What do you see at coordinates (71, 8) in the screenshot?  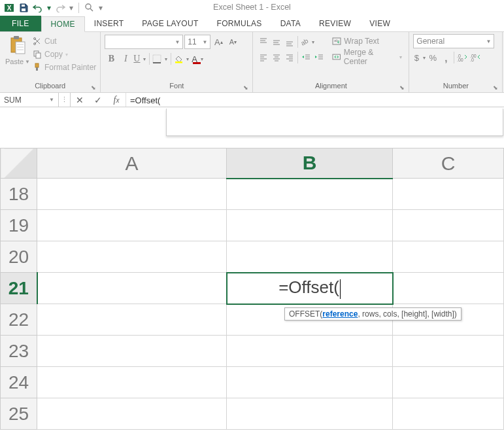 I see `redo-caret-icon: ▾` at bounding box center [71, 8].